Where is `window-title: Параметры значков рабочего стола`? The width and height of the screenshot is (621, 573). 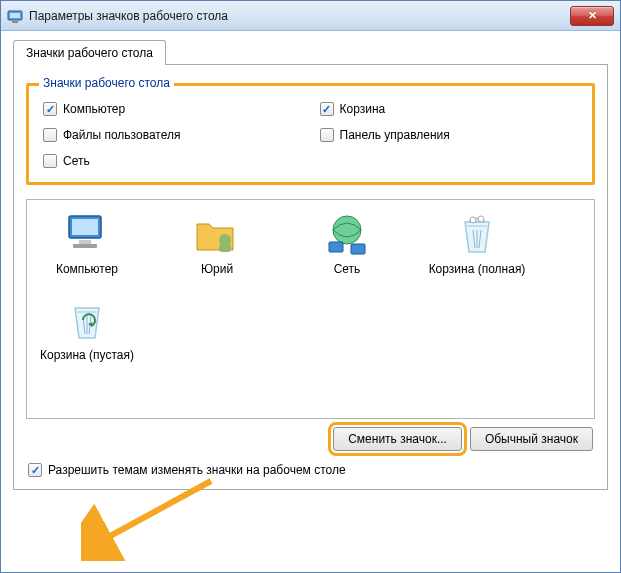
window-title: Параметры значков рабочего стола is located at coordinates (300, 16).